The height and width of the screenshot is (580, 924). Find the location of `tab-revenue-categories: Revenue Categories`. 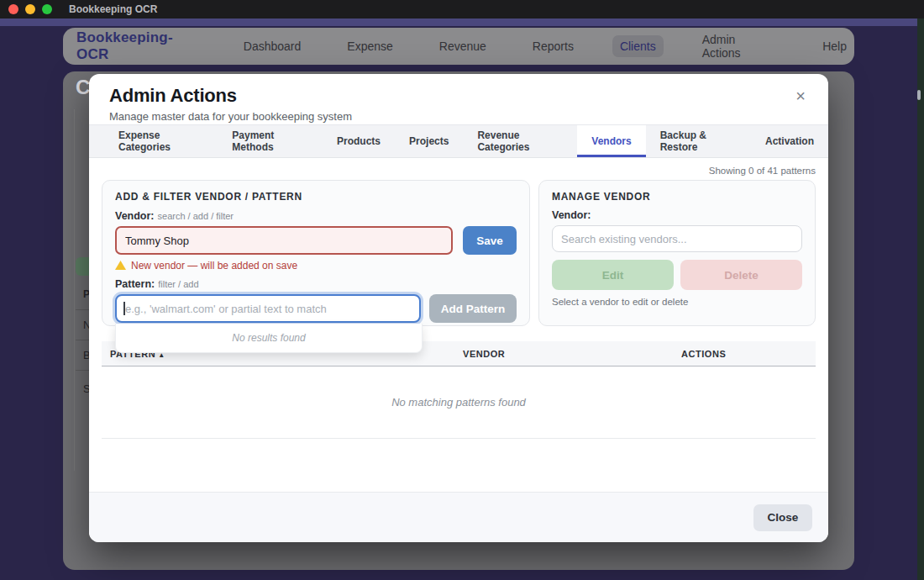

tab-revenue-categories: Revenue Categories is located at coordinates (520, 141).